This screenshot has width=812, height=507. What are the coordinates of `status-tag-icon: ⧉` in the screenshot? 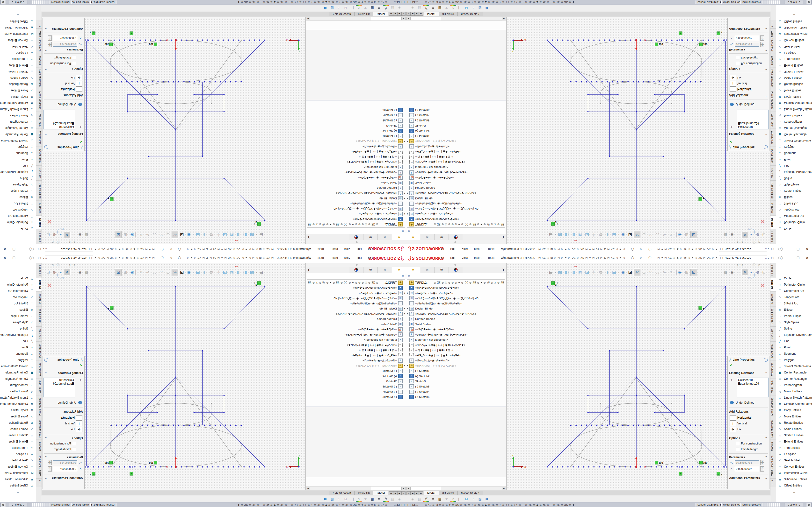 It's located at (3, 505).